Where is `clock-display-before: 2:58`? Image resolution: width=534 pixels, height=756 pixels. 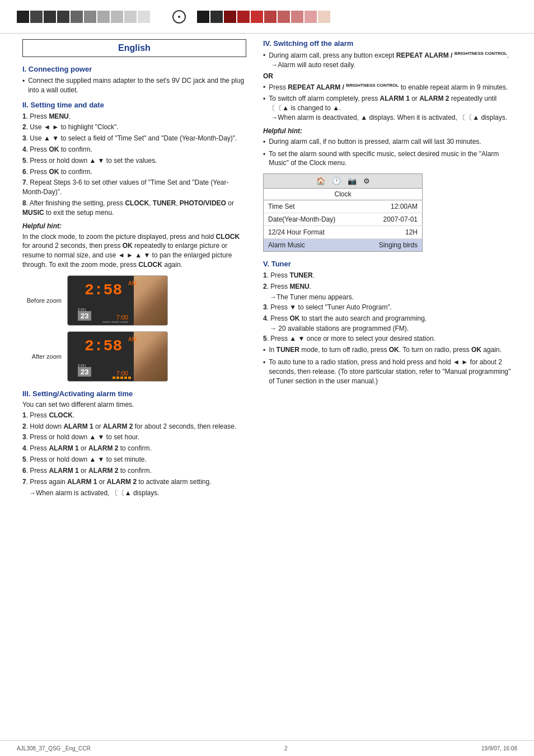 clock-display-before: 2:58 is located at coordinates (103, 290).